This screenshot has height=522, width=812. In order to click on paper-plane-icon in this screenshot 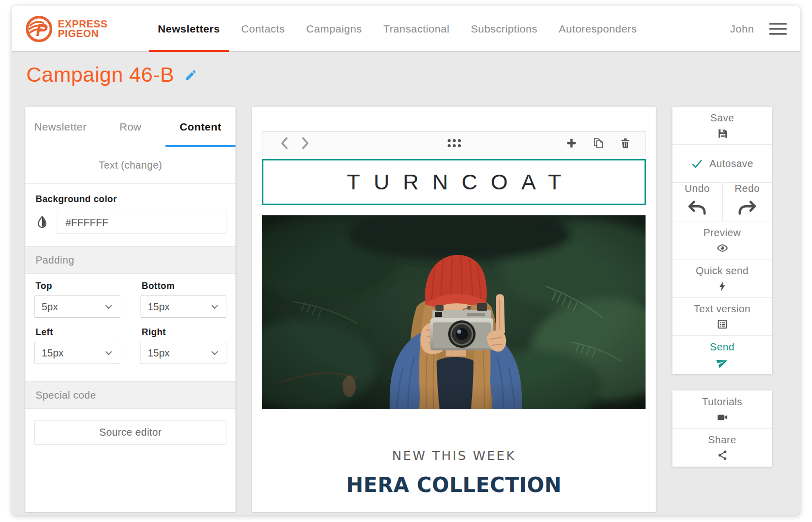, I will do `click(722, 363)`.